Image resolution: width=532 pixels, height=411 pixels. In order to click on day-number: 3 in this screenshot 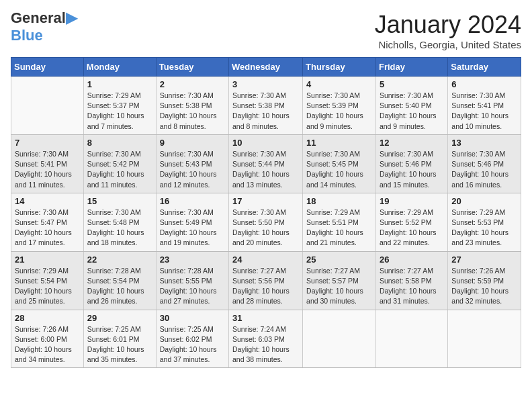, I will do `click(266, 85)`.